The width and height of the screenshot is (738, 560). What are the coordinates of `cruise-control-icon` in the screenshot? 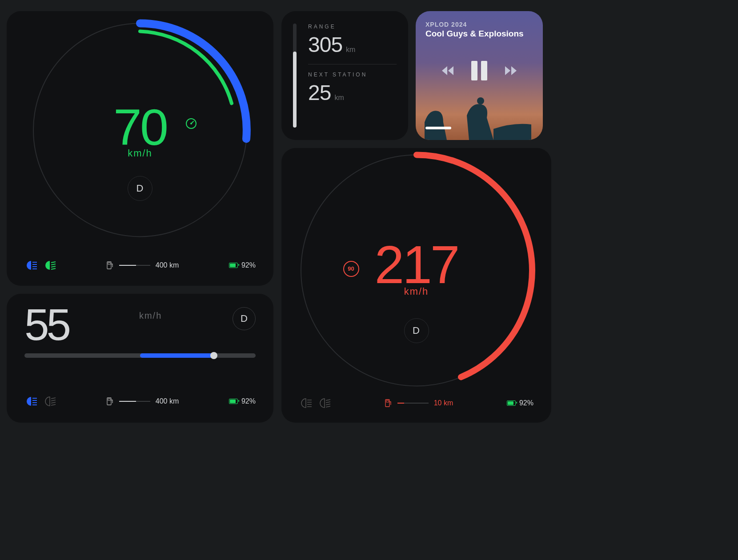 It's located at (191, 124).